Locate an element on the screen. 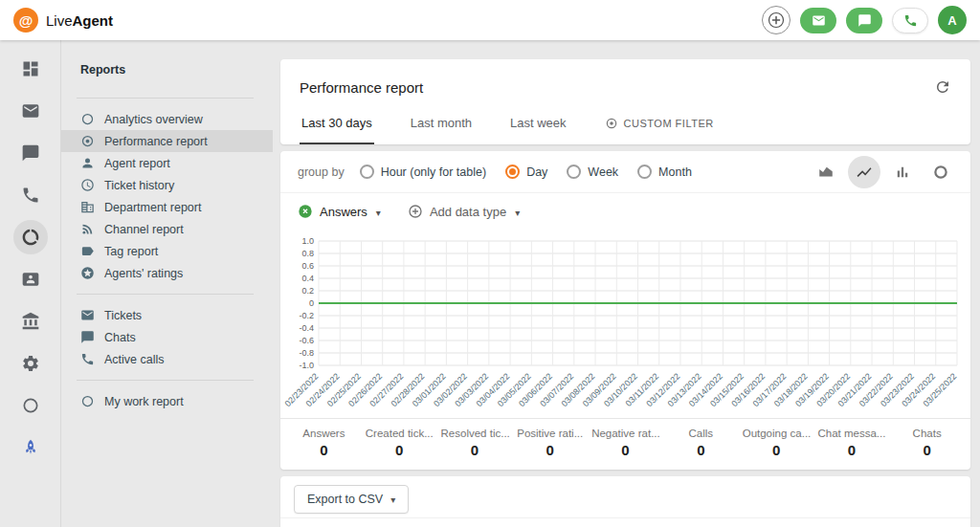 The height and width of the screenshot is (527, 980). rail-item-bank is located at coordinates (31, 321).